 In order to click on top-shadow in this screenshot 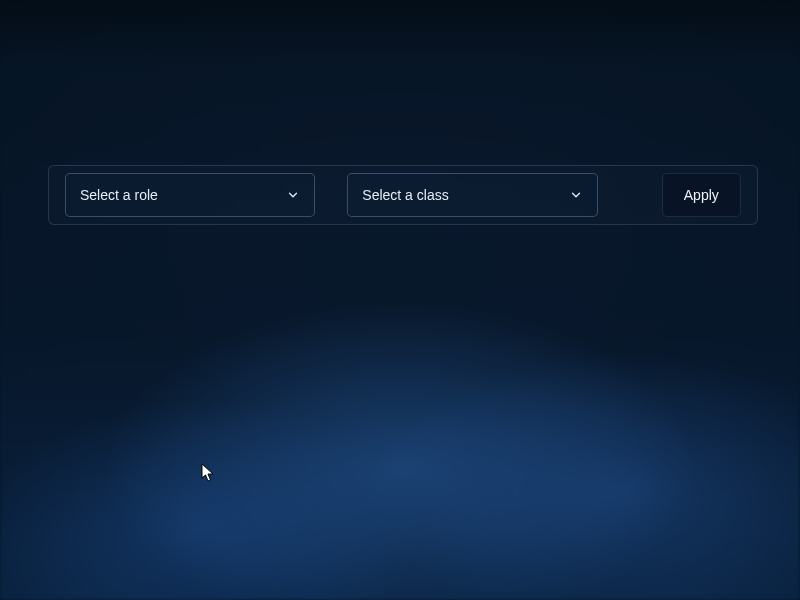, I will do `click(400, 35)`.